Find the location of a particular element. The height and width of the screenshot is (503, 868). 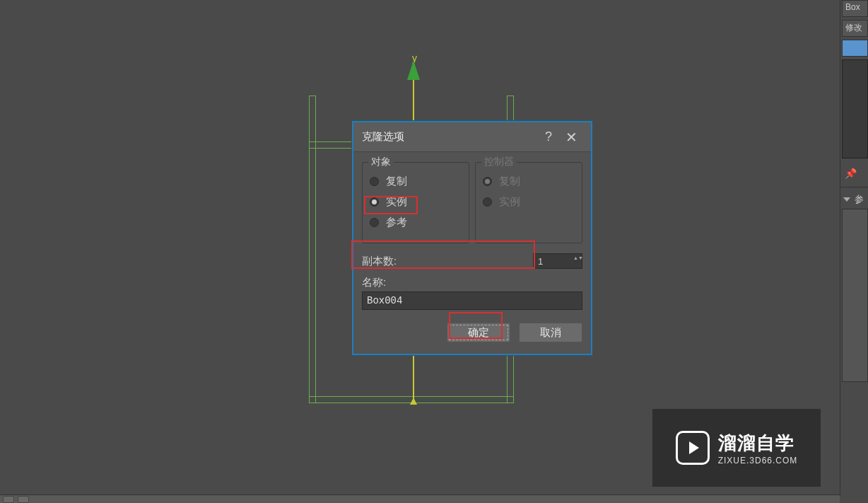

parameters-rollout-header: 参 is located at coordinates (854, 200).